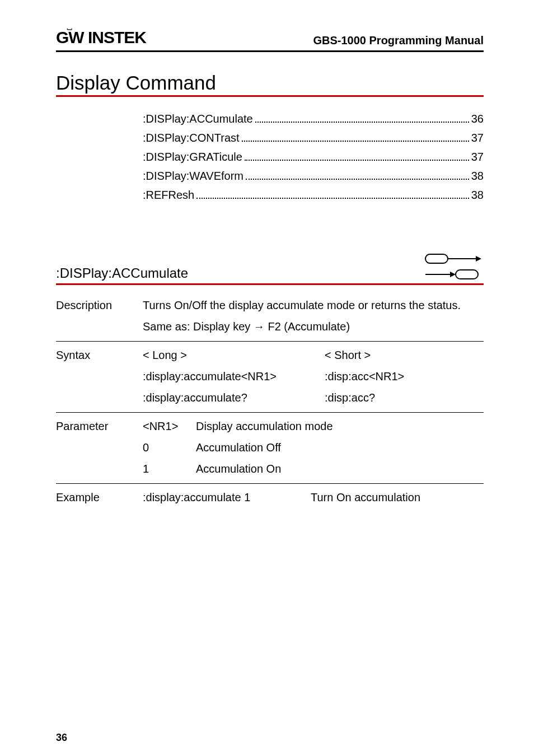 The width and height of the screenshot is (534, 756). I want to click on syntax-short: :disp:acc<NR1>, so click(404, 376).